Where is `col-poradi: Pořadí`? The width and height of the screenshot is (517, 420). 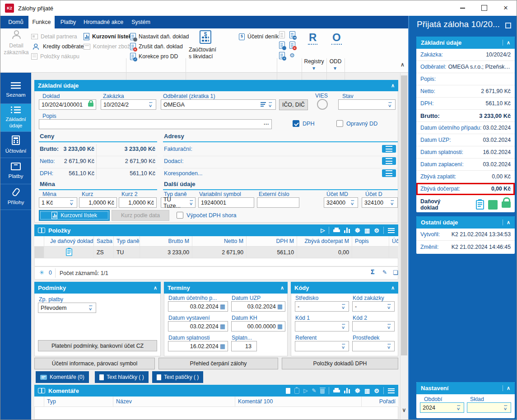 col-poradi: Pořadí is located at coordinates (380, 401).